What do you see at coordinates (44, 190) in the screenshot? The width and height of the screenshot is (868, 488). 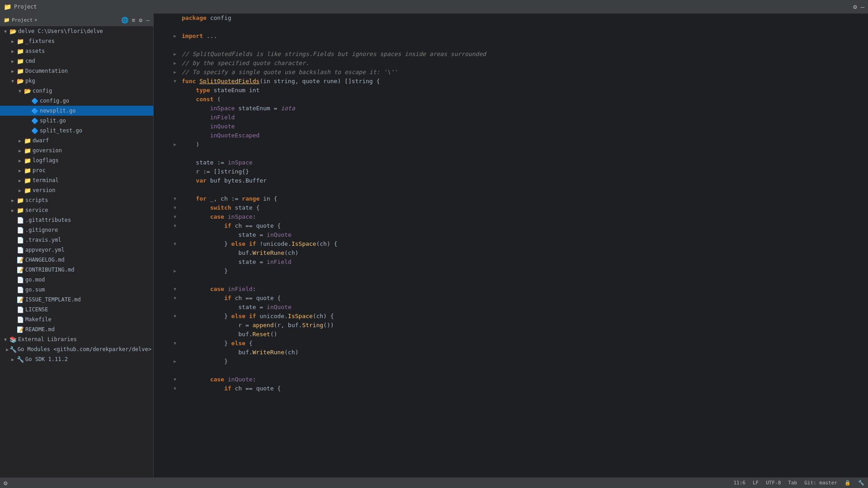 I see `tree-label: version` at bounding box center [44, 190].